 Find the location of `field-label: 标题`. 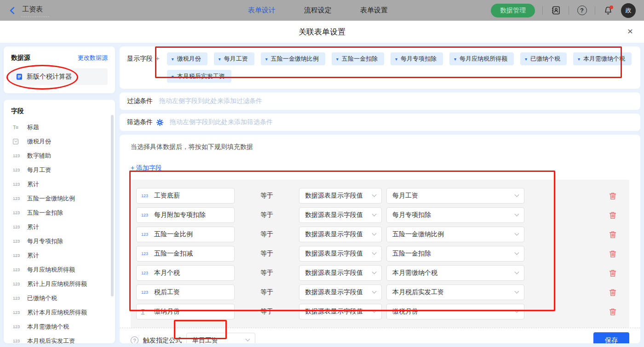

field-label: 标题 is located at coordinates (33, 127).